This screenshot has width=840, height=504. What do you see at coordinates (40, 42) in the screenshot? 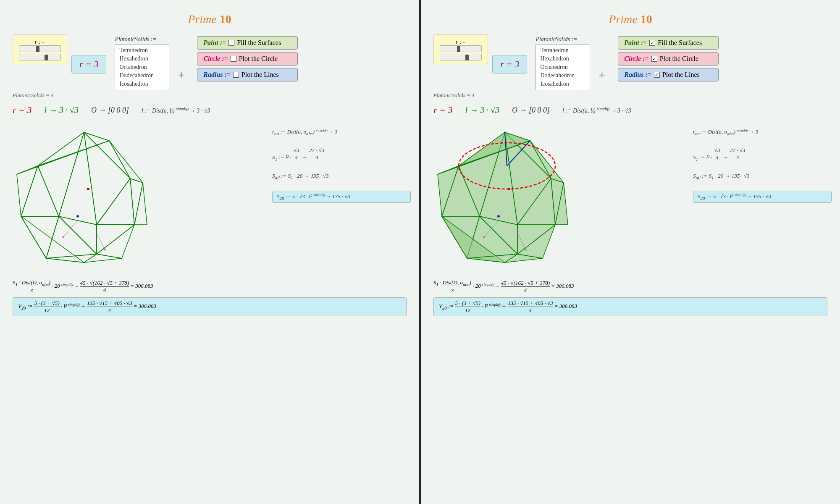
I see `left-r-label: r :=` at bounding box center [40, 42].